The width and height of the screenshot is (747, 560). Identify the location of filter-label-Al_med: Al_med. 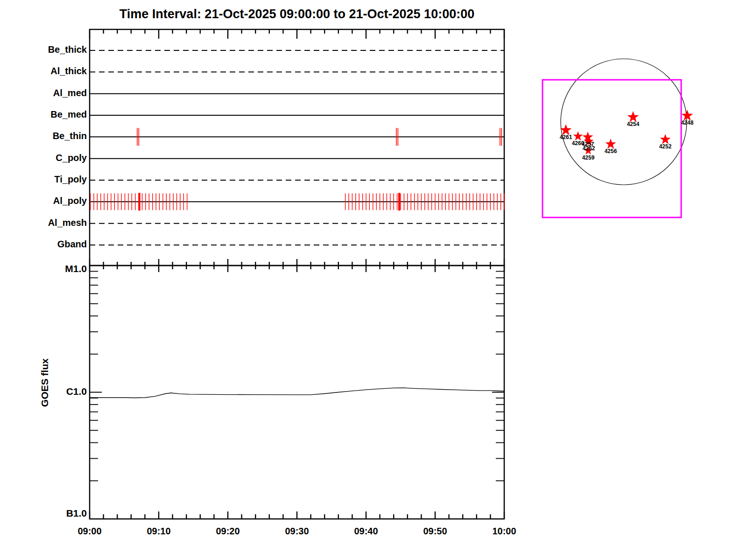
(43, 93).